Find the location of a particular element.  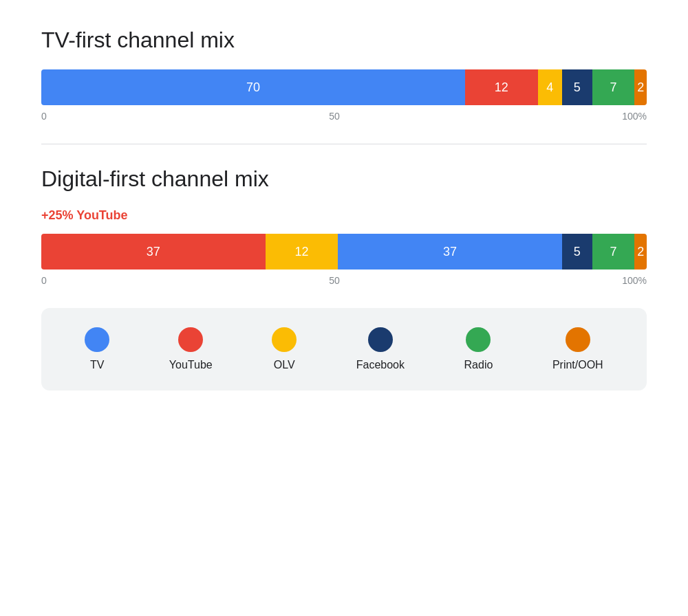

tv-first-section: TV-first channel mix 70124572 0 50 100% is located at coordinates (344, 74).